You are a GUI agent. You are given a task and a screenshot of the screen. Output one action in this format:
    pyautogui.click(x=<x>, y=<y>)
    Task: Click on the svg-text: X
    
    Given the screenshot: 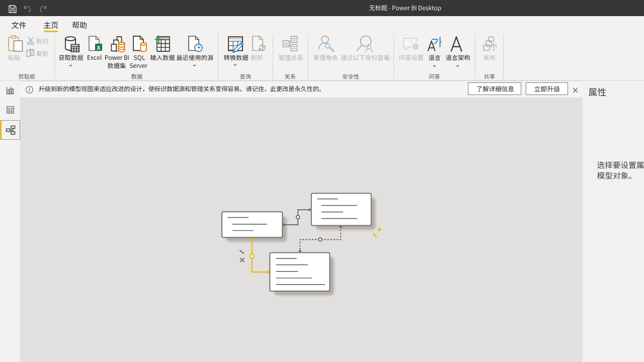 What is the action you would take?
    pyautogui.click(x=99, y=48)
    